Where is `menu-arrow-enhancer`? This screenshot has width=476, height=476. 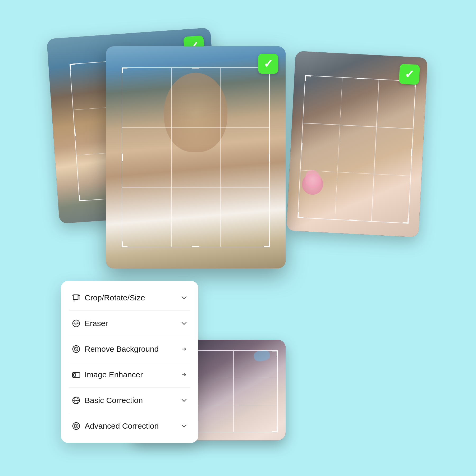
menu-arrow-enhancer is located at coordinates (184, 375).